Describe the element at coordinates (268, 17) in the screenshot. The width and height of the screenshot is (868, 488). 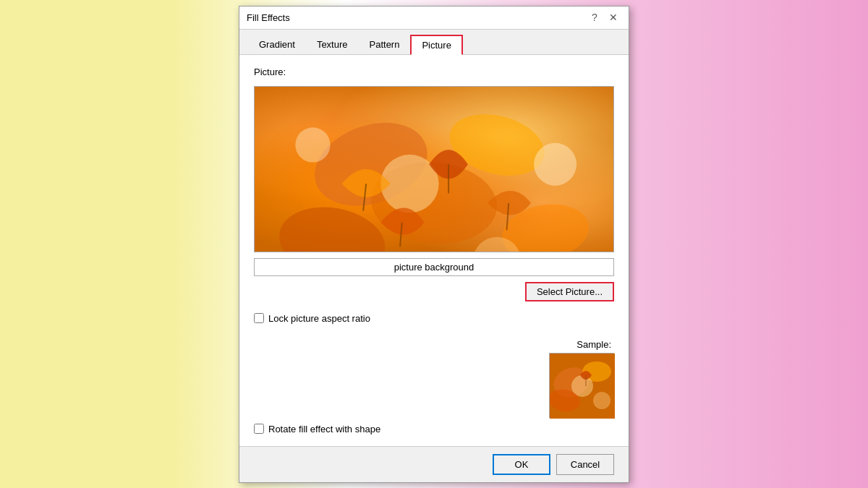
I see `dialog-title: Fill Effects` at that location.